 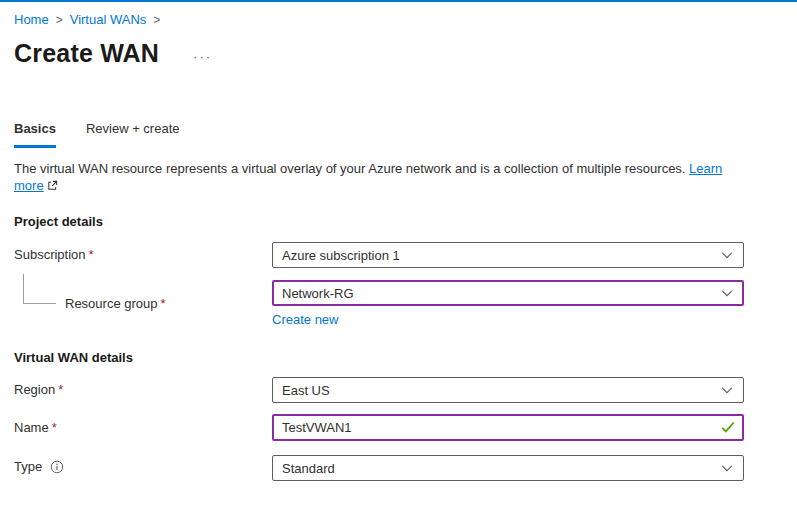 I want to click on external-link-icon, so click(x=52, y=186).